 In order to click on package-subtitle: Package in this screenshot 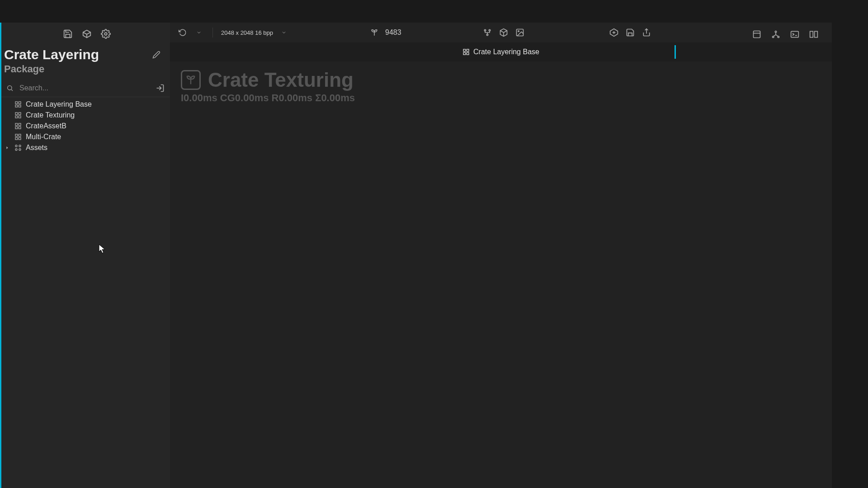, I will do `click(86, 71)`.